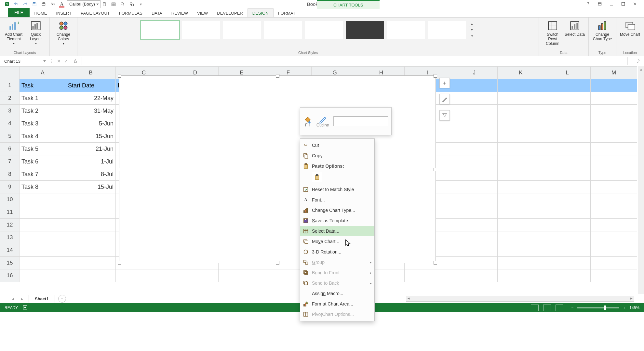  What do you see at coordinates (337, 210) in the screenshot?
I see `ctx-change-chart-type: Change Chart Type...` at bounding box center [337, 210].